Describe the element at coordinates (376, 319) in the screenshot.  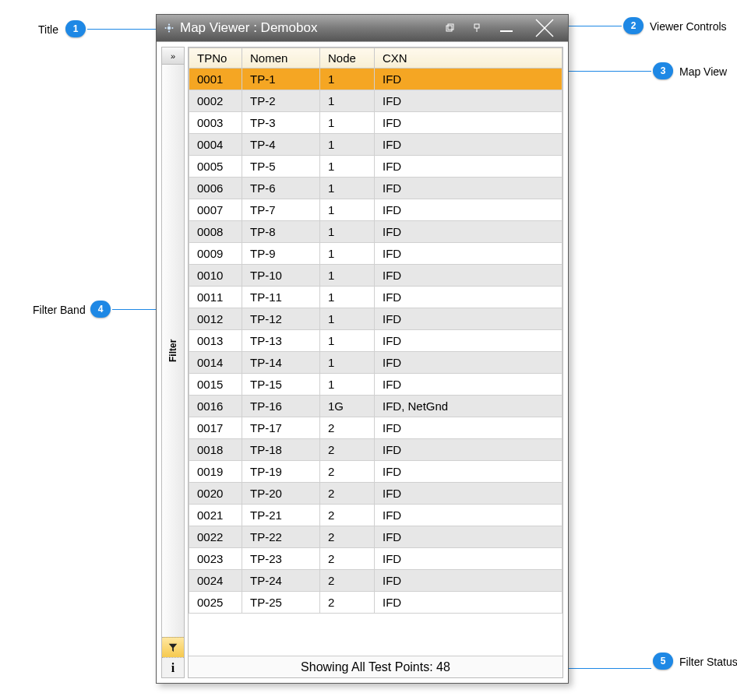
I see `table-row: 0012TP-121IFD` at that location.